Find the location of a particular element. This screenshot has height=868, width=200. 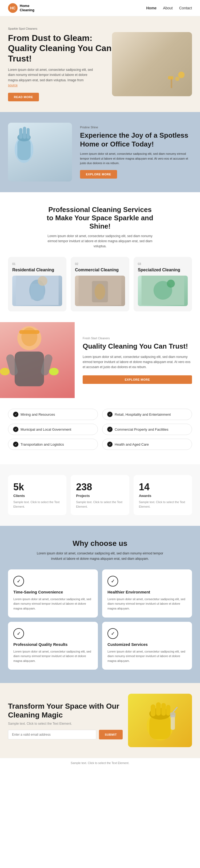

industry-tag-transport: ✓ Transportation and Logistics is located at coordinates (53, 444).